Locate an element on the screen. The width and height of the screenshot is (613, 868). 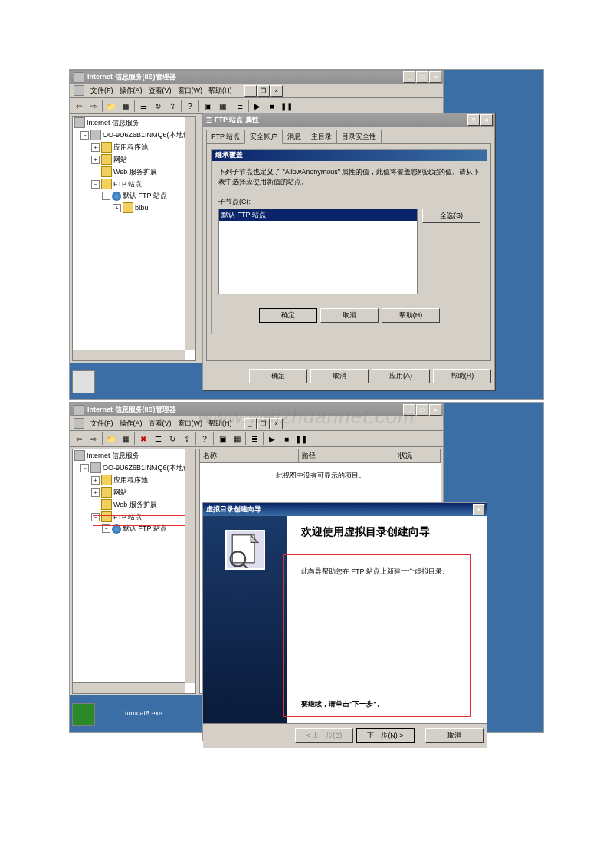
tree-ftpsites: FTP 站点 is located at coordinates (127, 184).